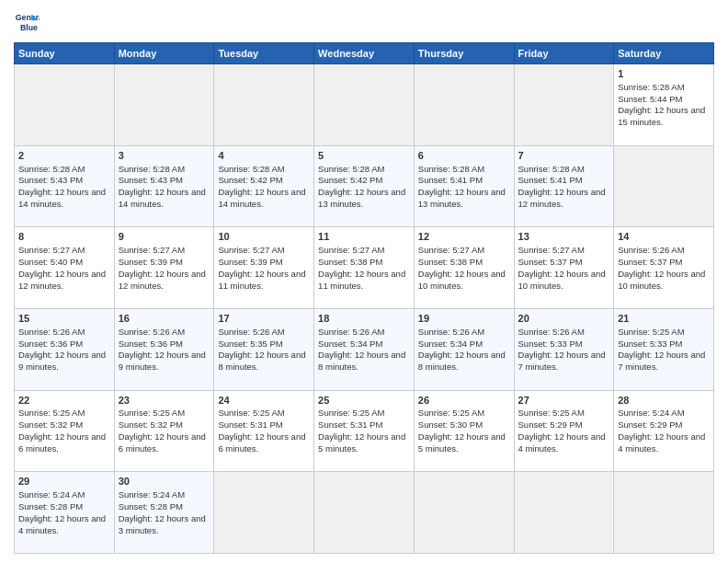 The width and height of the screenshot is (728, 563). Describe the element at coordinates (662, 442) in the screenshot. I see `daylight: Daylight: 12 hours and 4 minutes.` at that location.